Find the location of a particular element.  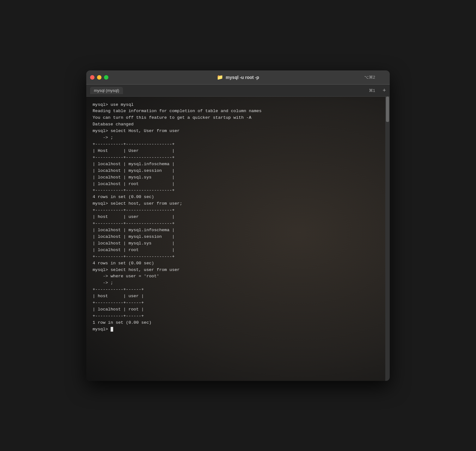

maximize-button is located at coordinates (106, 77).